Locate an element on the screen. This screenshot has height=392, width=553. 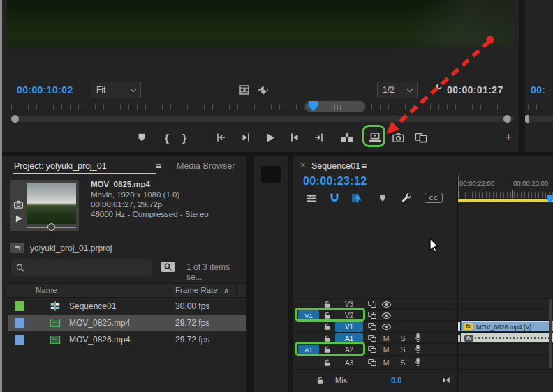
track-label-v3: V3 is located at coordinates (349, 304).